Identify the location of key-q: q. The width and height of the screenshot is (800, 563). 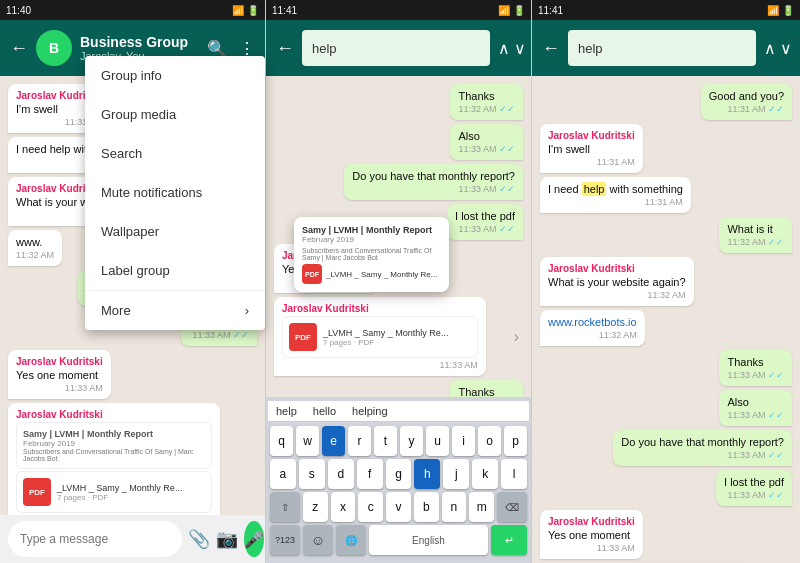
(282, 441).